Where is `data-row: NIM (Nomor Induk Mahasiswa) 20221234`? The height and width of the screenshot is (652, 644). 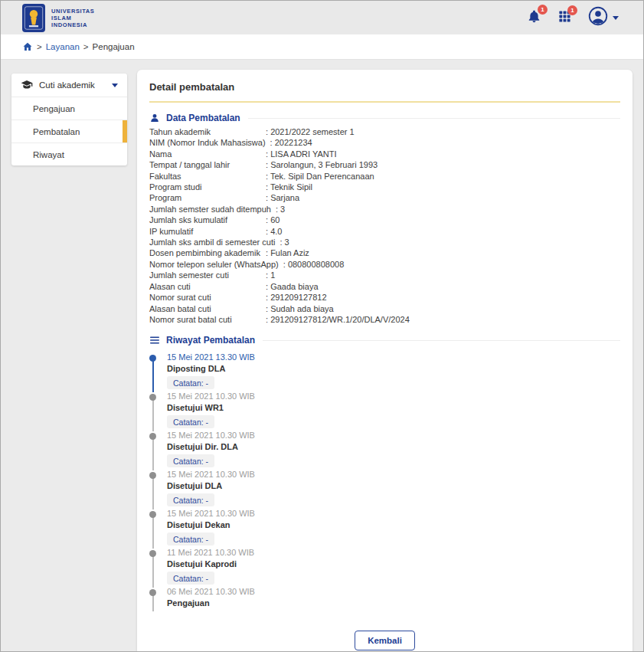
data-row: NIM (Nomor Induk Mahasiswa) 20221234 is located at coordinates (384, 143).